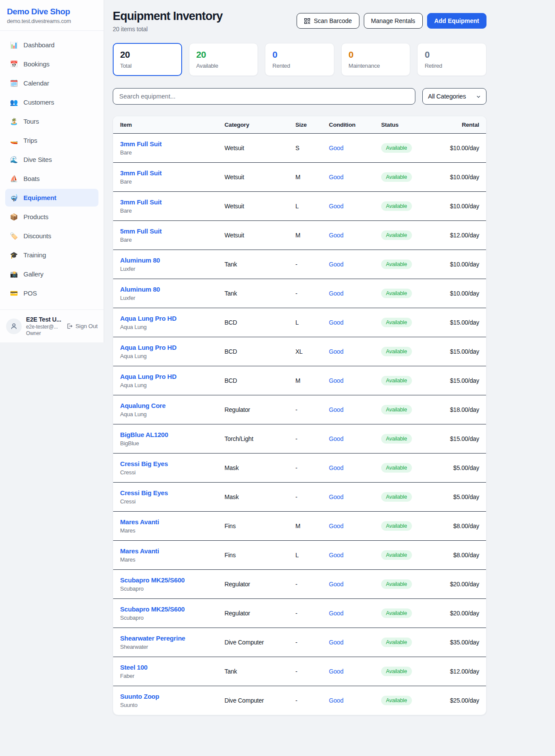 Image resolution: width=555 pixels, height=756 pixels. What do you see at coordinates (461, 614) in the screenshot?
I see `cell-rental: $20.00/day` at bounding box center [461, 614].